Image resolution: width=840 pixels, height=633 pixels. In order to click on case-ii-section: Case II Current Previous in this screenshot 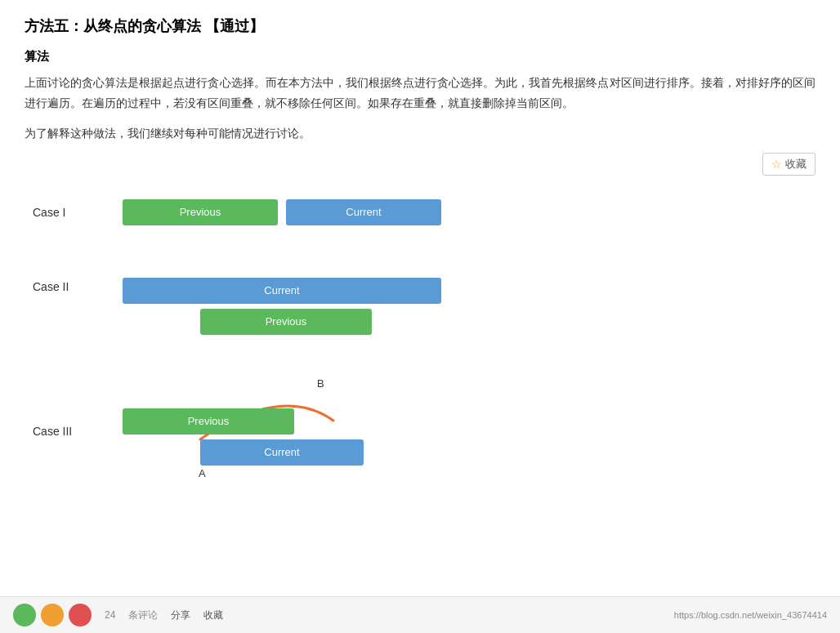, I will do `click(424, 304)`.